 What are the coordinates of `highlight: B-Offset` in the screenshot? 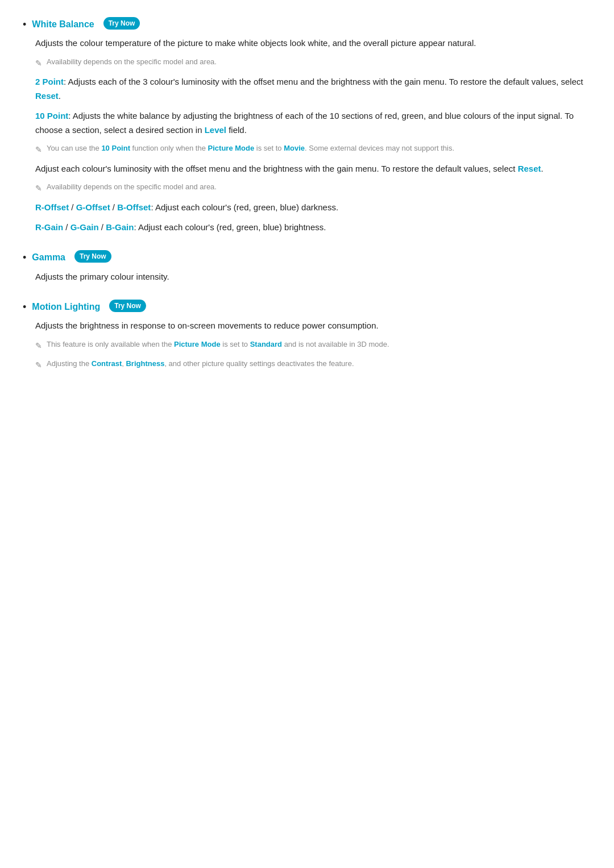 It's located at (134, 207).